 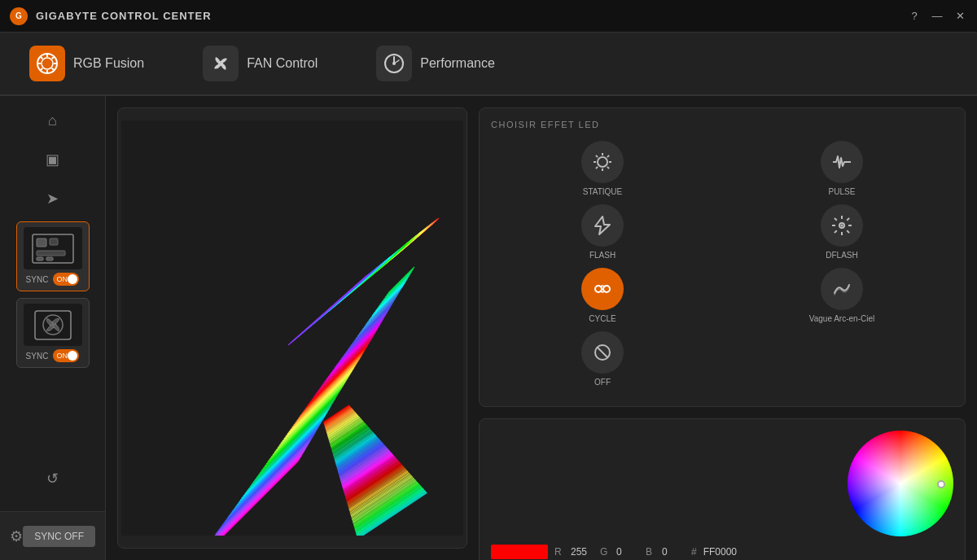 What do you see at coordinates (651, 552) in the screenshot?
I see `b-label: B` at bounding box center [651, 552].